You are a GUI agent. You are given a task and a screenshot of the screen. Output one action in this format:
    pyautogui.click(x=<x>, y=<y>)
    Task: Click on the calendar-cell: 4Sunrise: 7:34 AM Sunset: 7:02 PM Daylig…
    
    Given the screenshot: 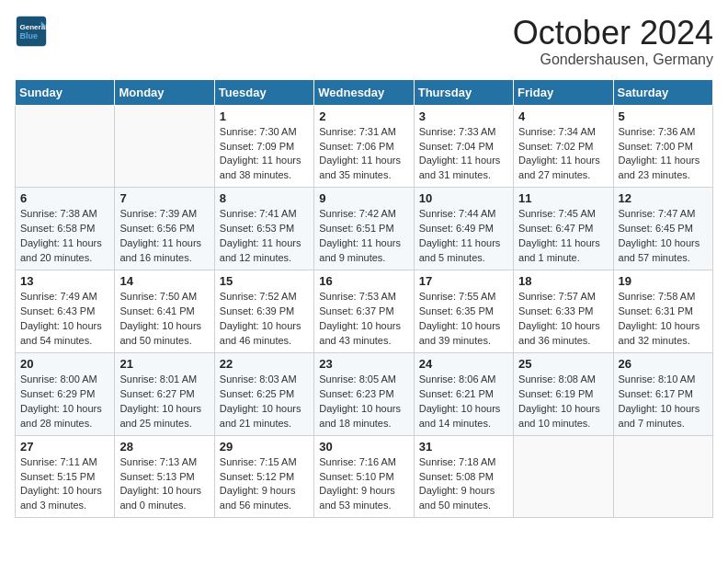 What is the action you would take?
    pyautogui.click(x=563, y=146)
    